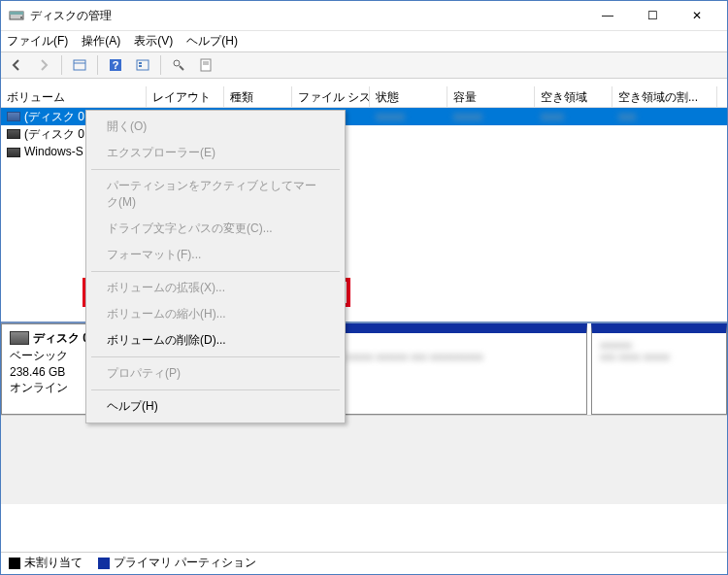 Image resolution: width=728 pixels, height=575 pixels. Describe the element at coordinates (54, 152) in the screenshot. I see `volume-name: Windows-S` at that location.